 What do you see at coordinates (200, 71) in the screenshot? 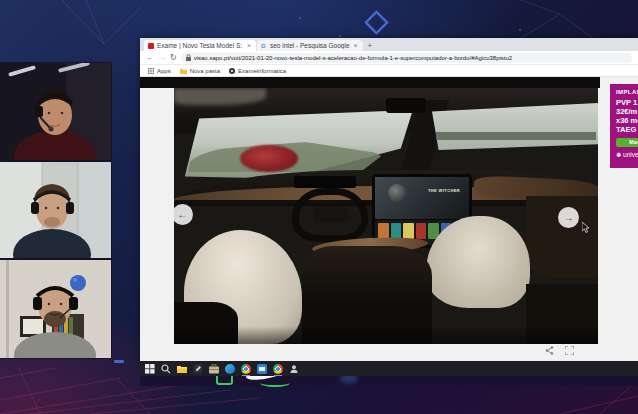
I see `bookmark-nova-pasta: Nova pasta` at bounding box center [200, 71].